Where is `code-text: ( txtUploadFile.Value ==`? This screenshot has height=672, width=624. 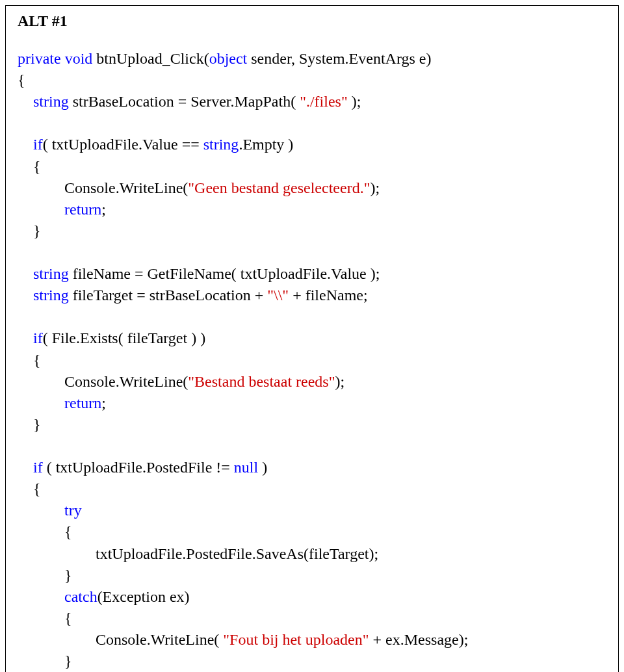
code-text: ( txtUploadFile.Value == is located at coordinates (124, 144).